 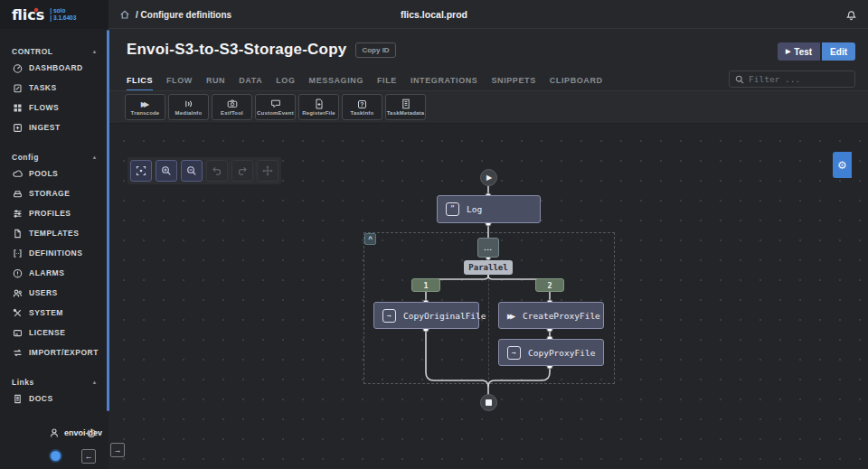 I want to click on filter-input, so click(x=799, y=80).